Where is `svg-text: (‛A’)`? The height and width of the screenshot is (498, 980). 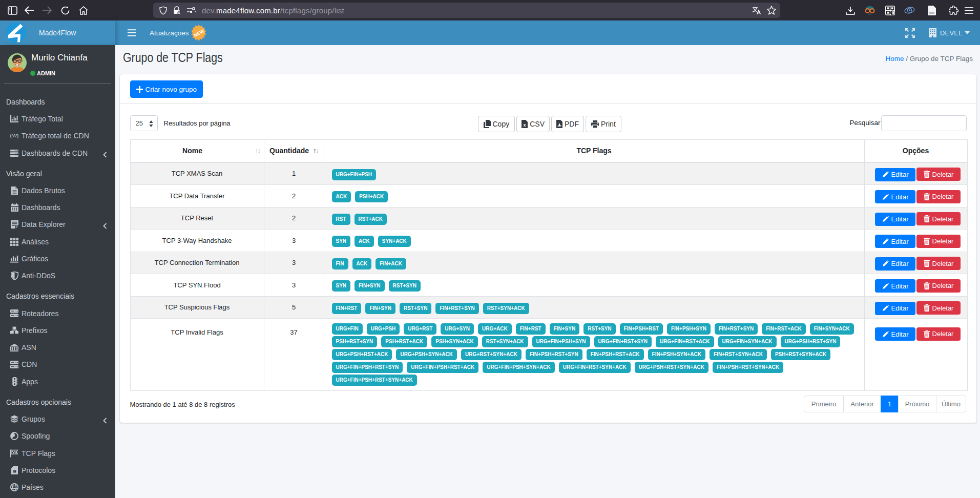
svg-text: (‛A’) is located at coordinates (14, 136).